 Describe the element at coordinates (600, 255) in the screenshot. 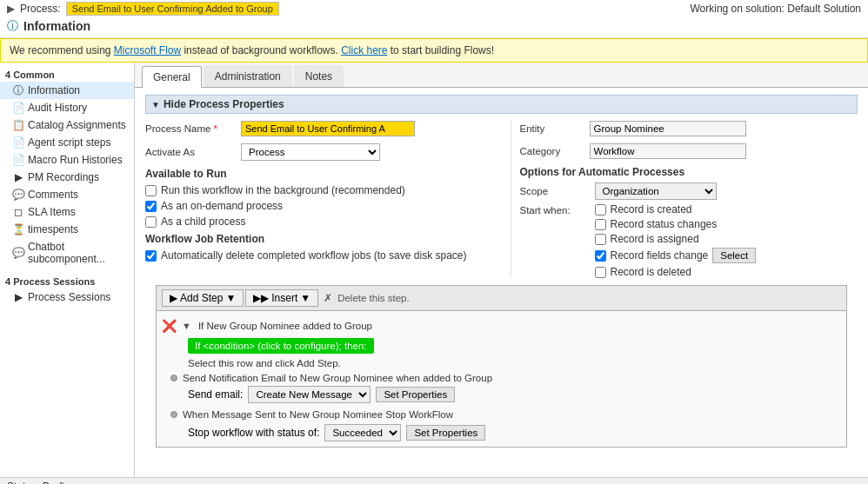

I see `sw-record-fields-input` at that location.